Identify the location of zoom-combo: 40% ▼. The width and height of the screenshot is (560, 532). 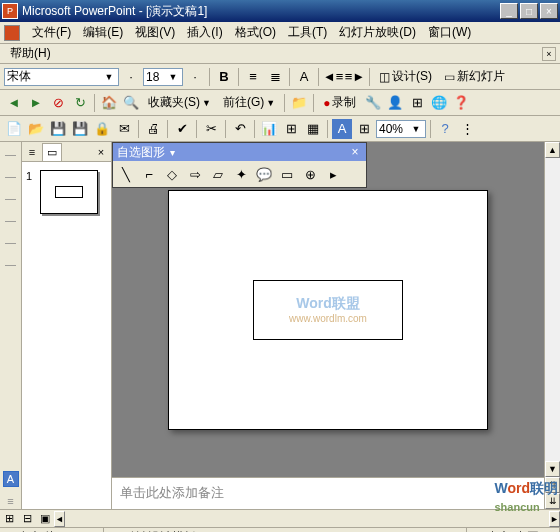
(401, 129).